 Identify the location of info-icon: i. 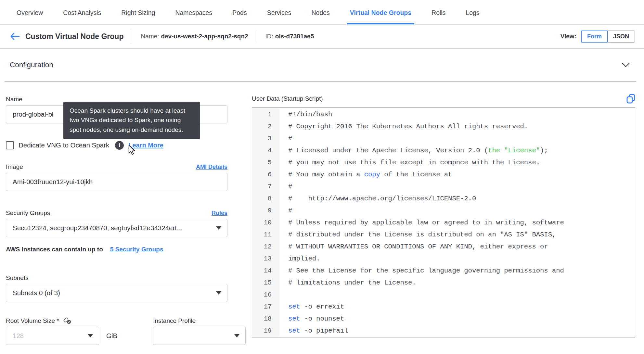
(120, 145).